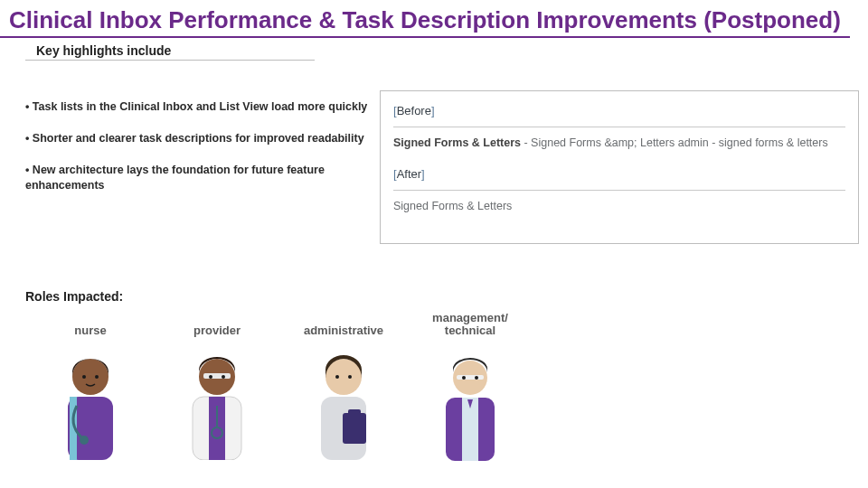 The width and height of the screenshot is (868, 488). Describe the element at coordinates (470, 387) in the screenshot. I see `role-management-technical: management/ technical` at that location.